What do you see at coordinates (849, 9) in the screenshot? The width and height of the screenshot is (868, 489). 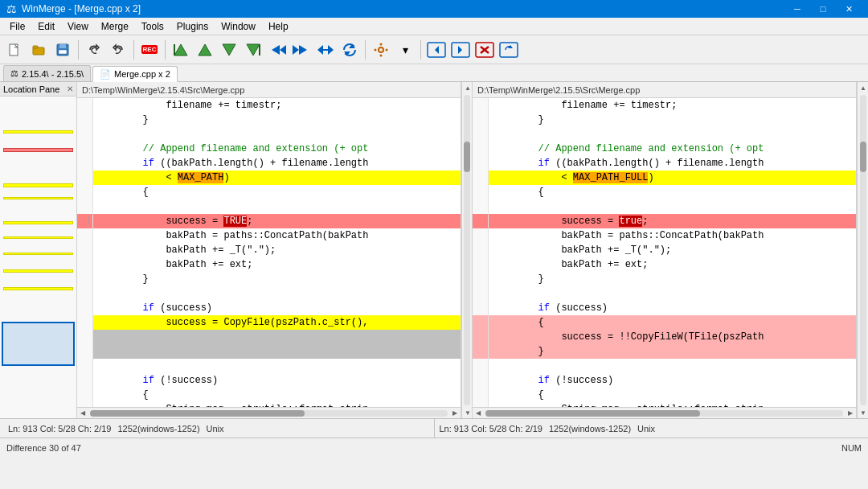 I see `close-button: ✕` at bounding box center [849, 9].